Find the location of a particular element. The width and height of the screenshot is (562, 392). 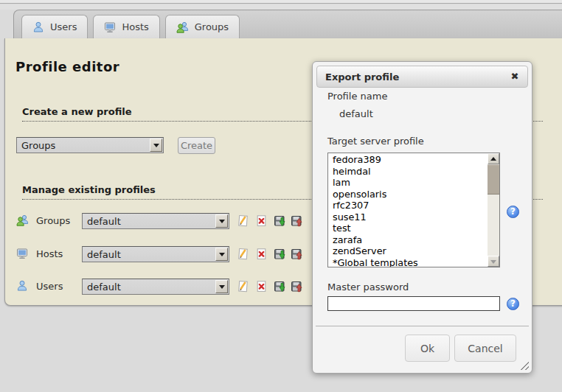

row-label: Groups is located at coordinates (53, 221).